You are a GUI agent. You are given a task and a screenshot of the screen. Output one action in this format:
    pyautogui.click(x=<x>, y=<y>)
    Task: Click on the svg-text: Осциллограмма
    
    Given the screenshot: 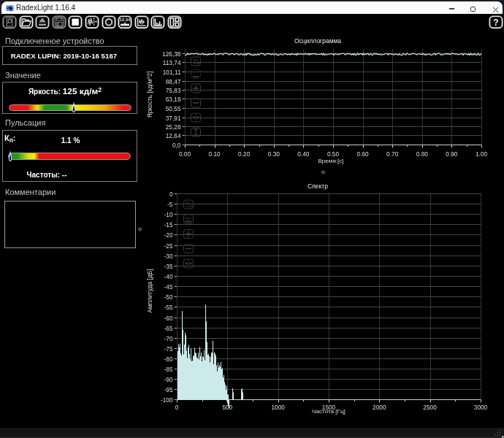 What is the action you would take?
    pyautogui.click(x=318, y=41)
    